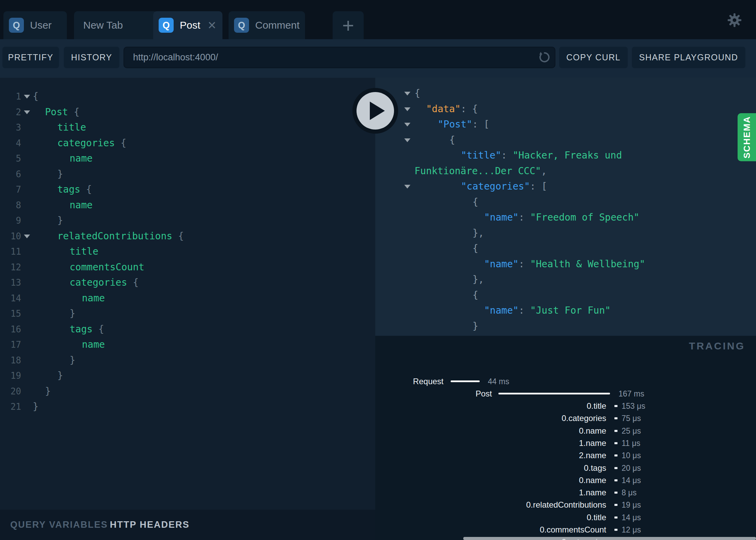  Describe the element at coordinates (747, 137) in the screenshot. I see `schema-tab: SCHEMA` at that location.